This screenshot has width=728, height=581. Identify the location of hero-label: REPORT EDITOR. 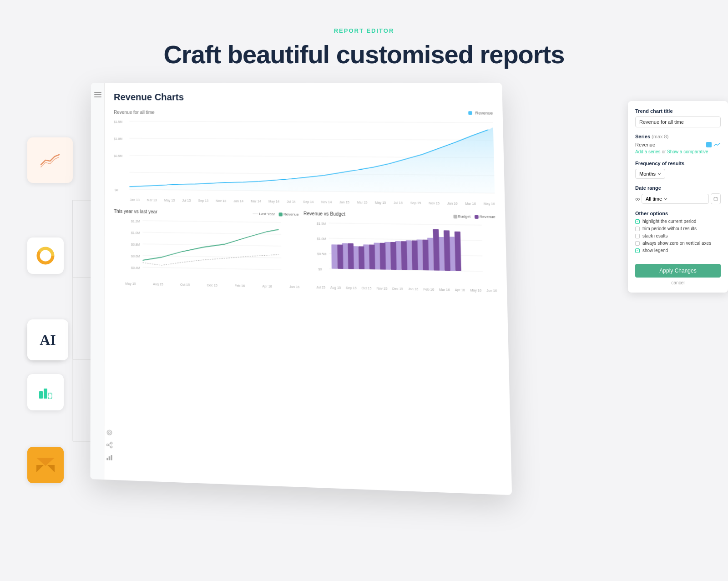
(364, 31).